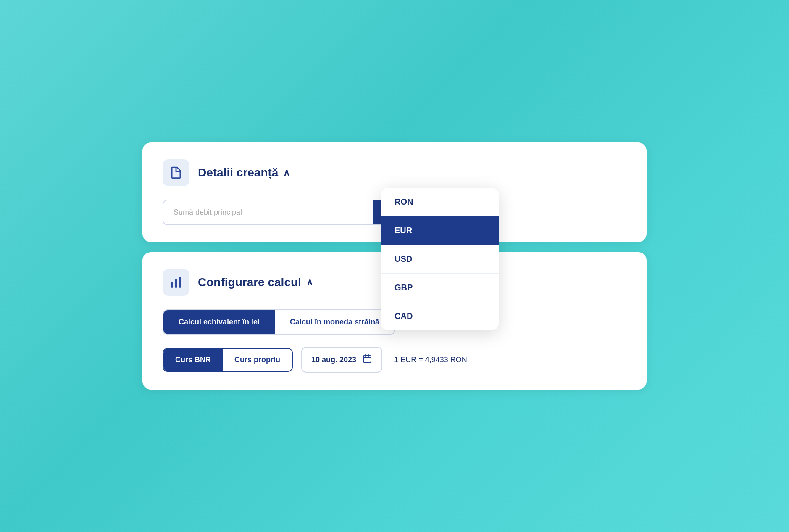  What do you see at coordinates (334, 360) in the screenshot?
I see `date-text: 10 aug. 2023` at bounding box center [334, 360].